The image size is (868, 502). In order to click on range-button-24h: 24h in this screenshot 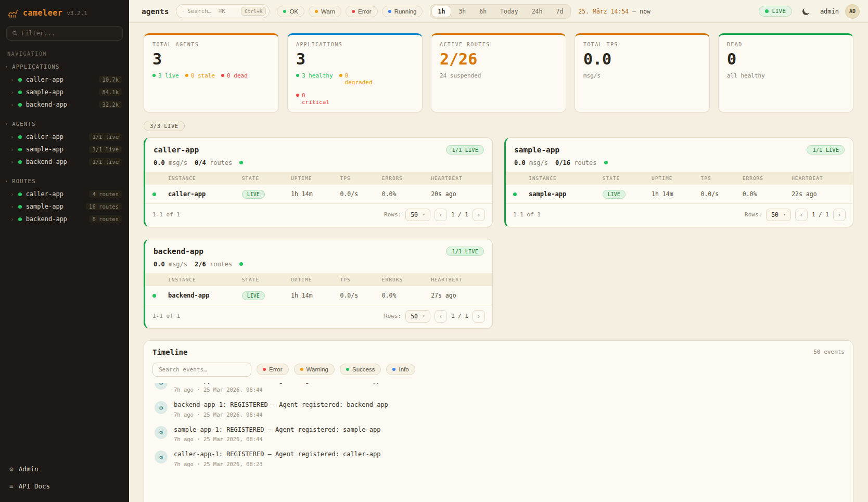, I will do `click(537, 11)`.